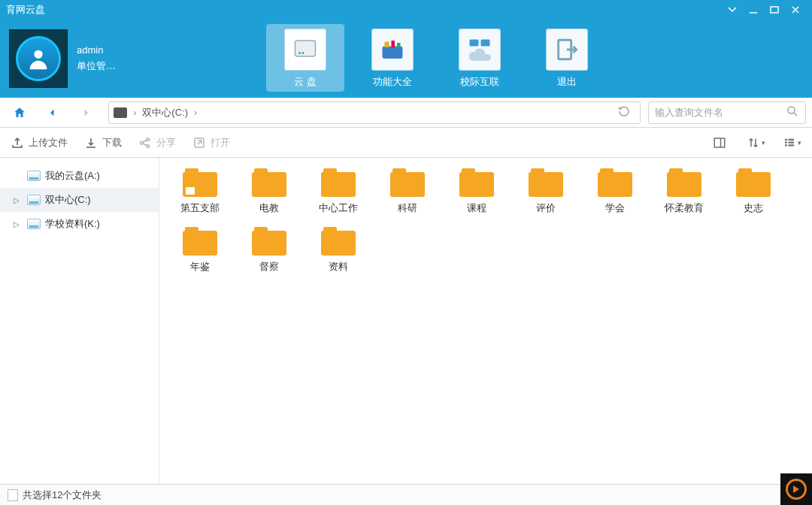 This screenshot has width=812, height=505. I want to click on maximize-button, so click(774, 10).